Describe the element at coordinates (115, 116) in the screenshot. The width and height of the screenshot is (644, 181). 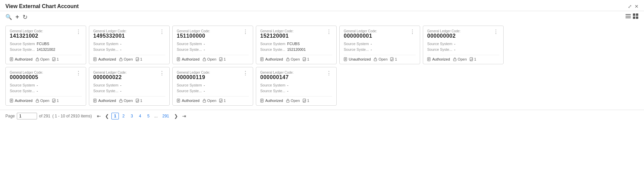
I see `page-1-btn: 1` at that location.